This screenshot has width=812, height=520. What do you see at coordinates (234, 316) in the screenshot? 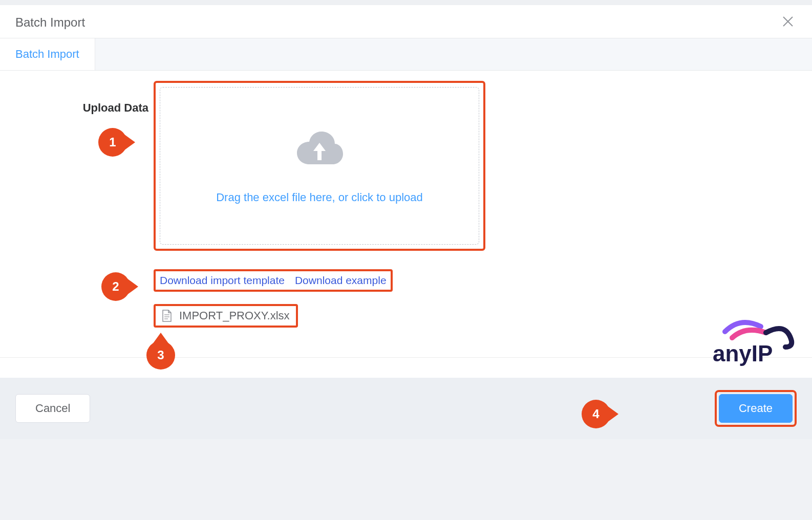
I see `uploaded-file-name: IMPORT_PROXY.xlsx` at bounding box center [234, 316].